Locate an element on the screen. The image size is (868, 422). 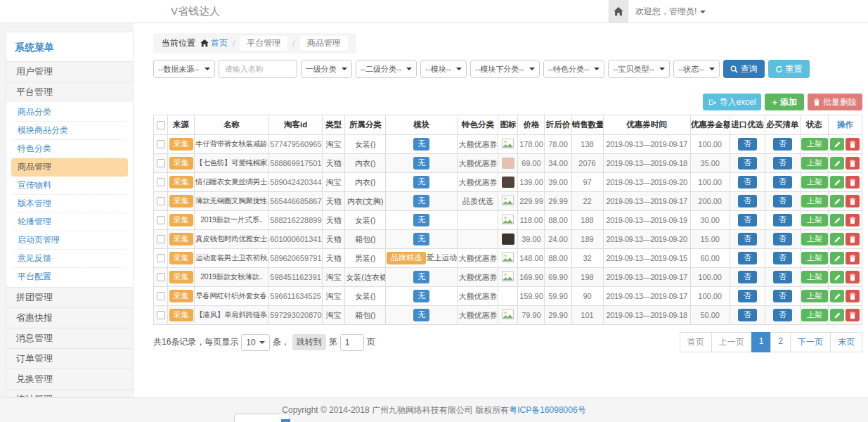
user-menu: 欢迎您，管理员! is located at coordinates (671, 11).